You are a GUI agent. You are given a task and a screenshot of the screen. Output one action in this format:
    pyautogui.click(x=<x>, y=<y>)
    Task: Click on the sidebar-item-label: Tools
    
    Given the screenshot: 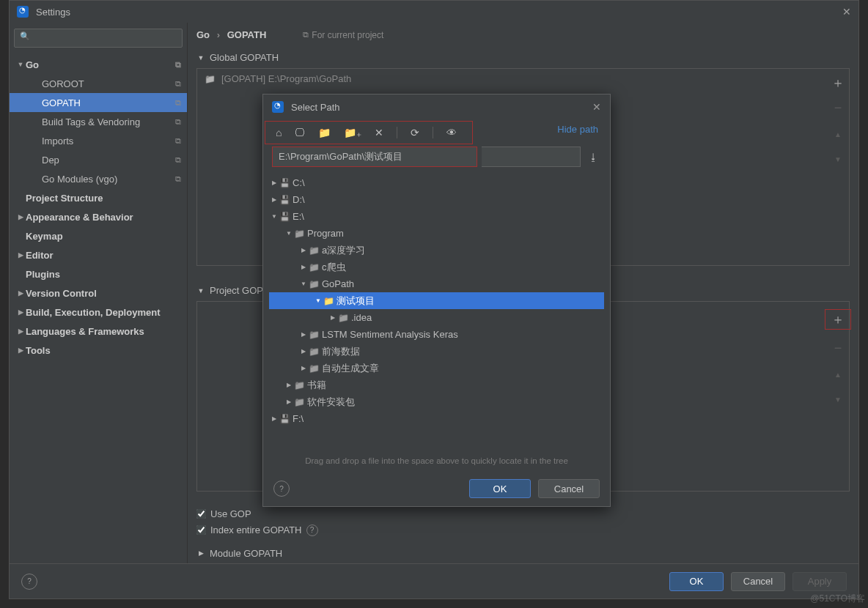 What is the action you would take?
    pyautogui.click(x=103, y=350)
    